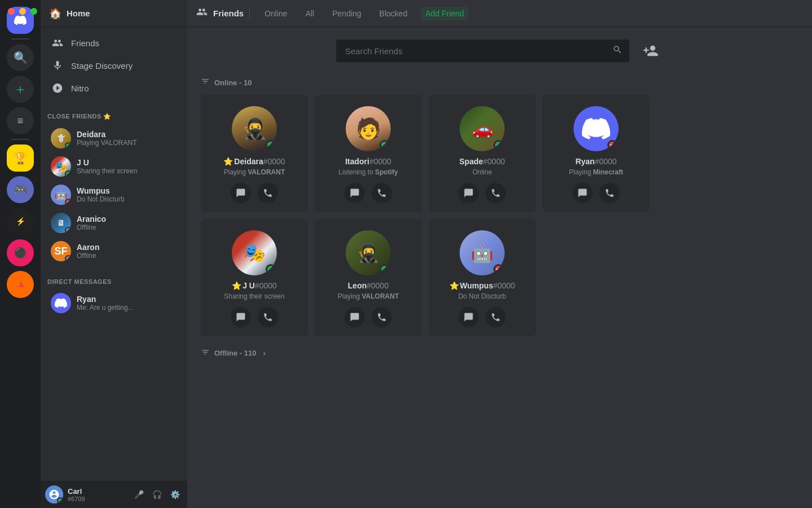 The image size is (812, 508). What do you see at coordinates (114, 251) in the screenshot?
I see `friend-item-aaron: SF Aaron Offline` at bounding box center [114, 251].